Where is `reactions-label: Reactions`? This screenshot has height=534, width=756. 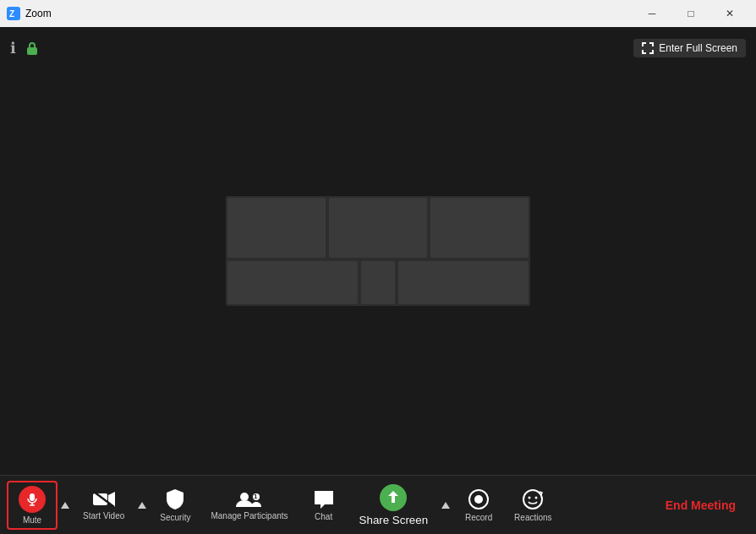 reactions-label: Reactions is located at coordinates (533, 517).